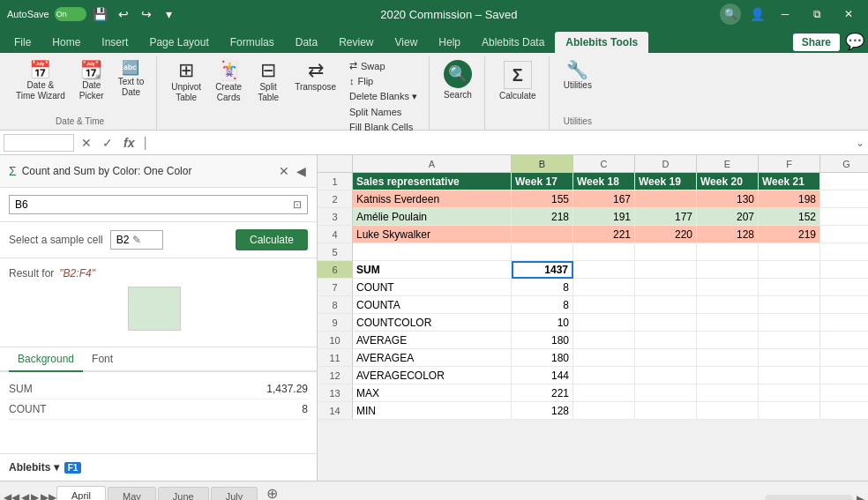  Describe the element at coordinates (11, 496) in the screenshot. I see `sheet-nav-prev-prev: ◀◀` at that location.